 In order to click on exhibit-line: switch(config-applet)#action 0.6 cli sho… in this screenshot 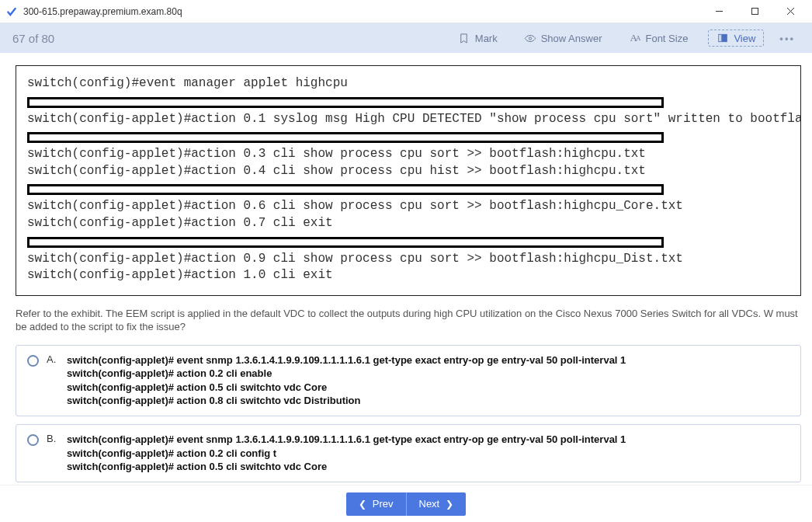, I will do `click(408, 207)`.